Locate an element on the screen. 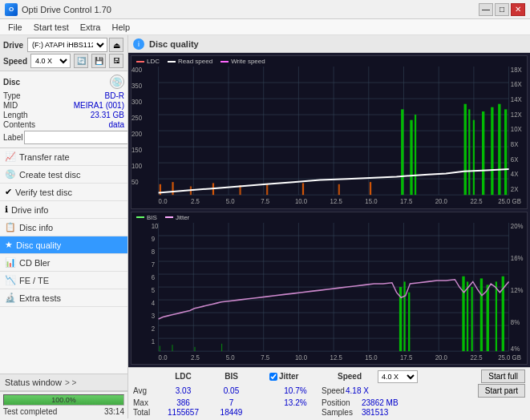  start-full-button: Start full is located at coordinates (504, 377).